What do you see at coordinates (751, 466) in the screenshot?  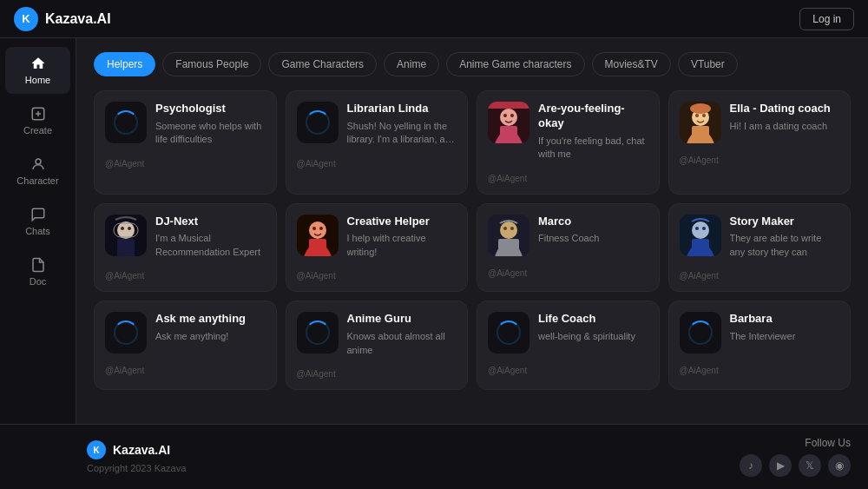 I see `tiktok-icon: ♪` at bounding box center [751, 466].